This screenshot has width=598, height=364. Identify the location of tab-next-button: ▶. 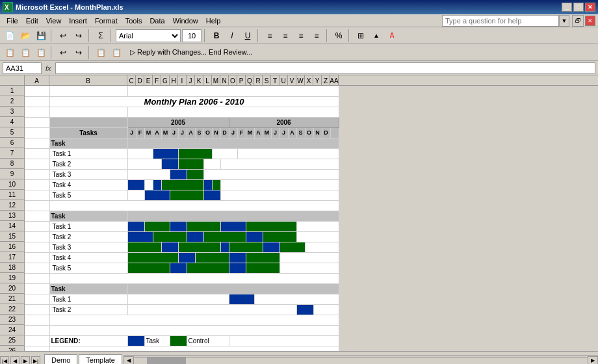
(25, 360).